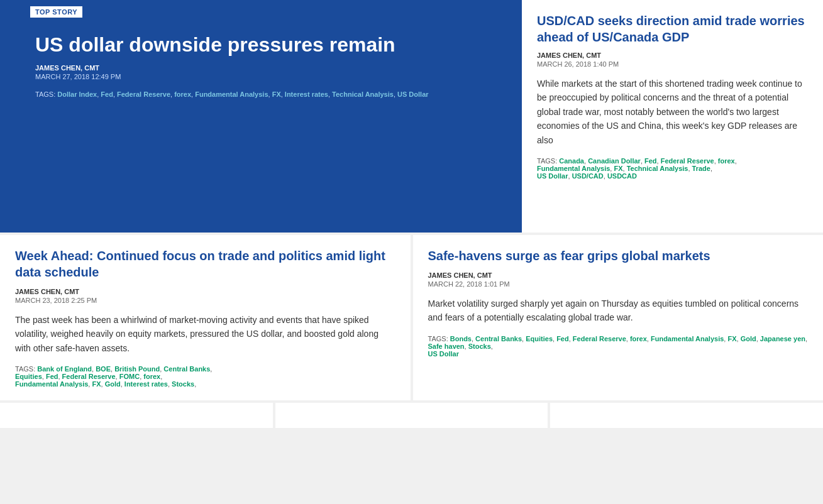  What do you see at coordinates (600, 339) in the screenshot?
I see `tag-federal-reserve4: Federal Reserve` at bounding box center [600, 339].